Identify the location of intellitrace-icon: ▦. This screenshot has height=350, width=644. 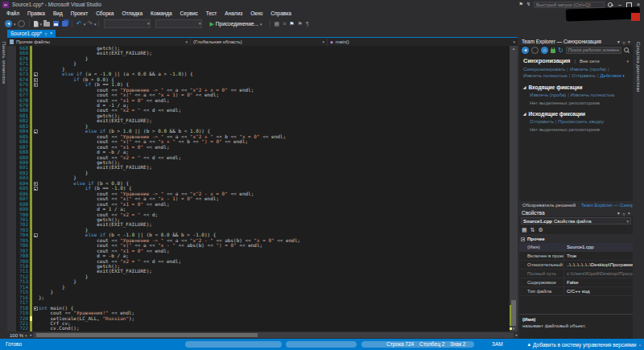
(277, 24).